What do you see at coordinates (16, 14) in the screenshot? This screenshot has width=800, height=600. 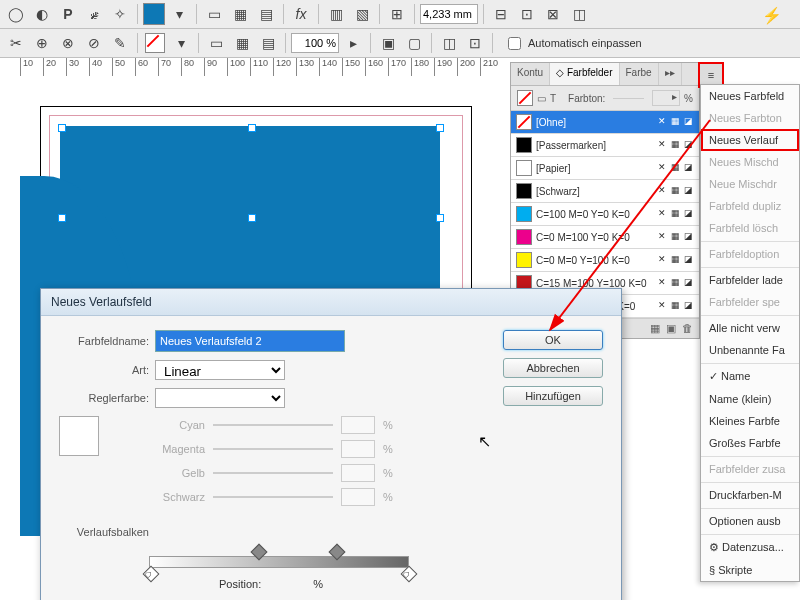 I see `tool-icon: ◯` at bounding box center [16, 14].